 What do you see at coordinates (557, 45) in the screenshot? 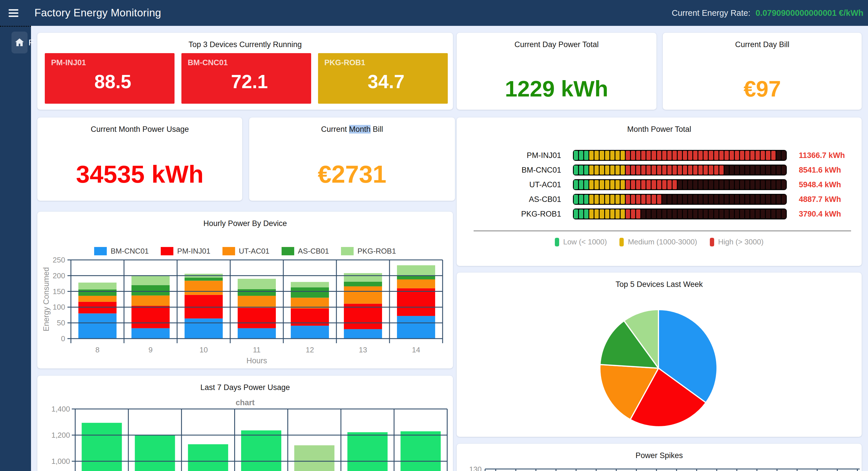
I see `card-title: Current Day Power Total` at bounding box center [557, 45].